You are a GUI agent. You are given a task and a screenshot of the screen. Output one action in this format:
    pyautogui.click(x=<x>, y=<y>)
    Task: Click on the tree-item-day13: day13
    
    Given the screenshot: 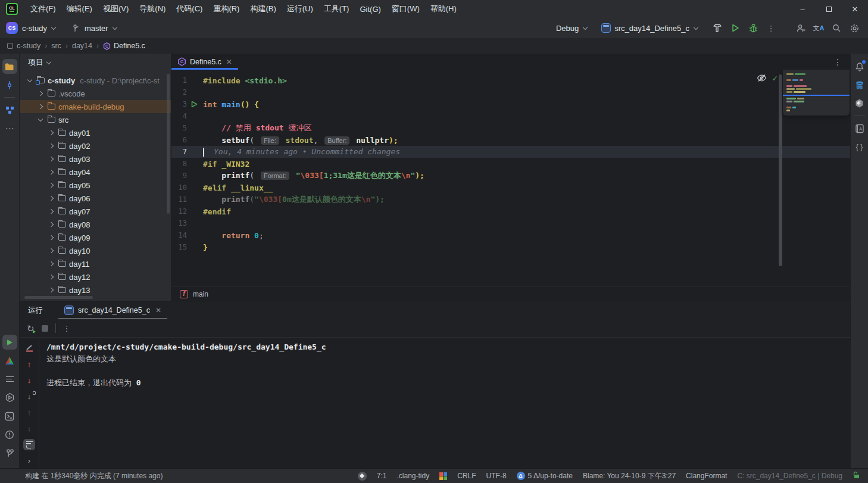 What is the action you would take?
    pyautogui.click(x=95, y=290)
    